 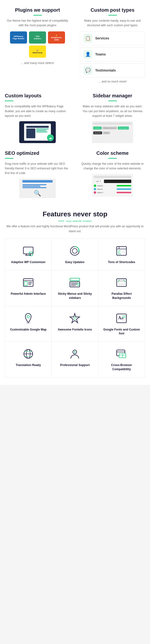 What do you see at coordinates (75, 324) in the screenshot?
I see `feature-fontello: Awesome Fontello Icons` at bounding box center [75, 324].